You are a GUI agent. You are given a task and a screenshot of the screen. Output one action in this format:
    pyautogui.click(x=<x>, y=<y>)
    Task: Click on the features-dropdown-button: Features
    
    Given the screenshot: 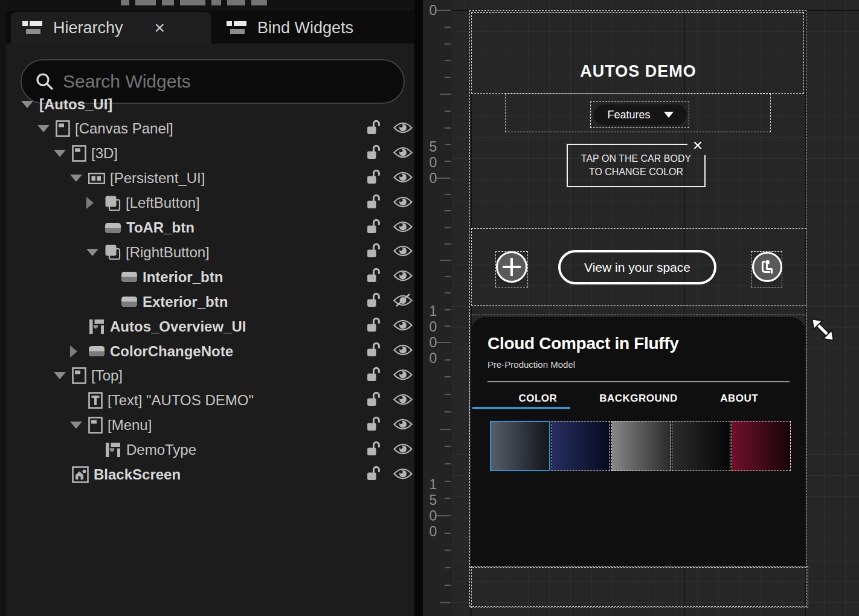 What is the action you would take?
    pyautogui.click(x=640, y=115)
    